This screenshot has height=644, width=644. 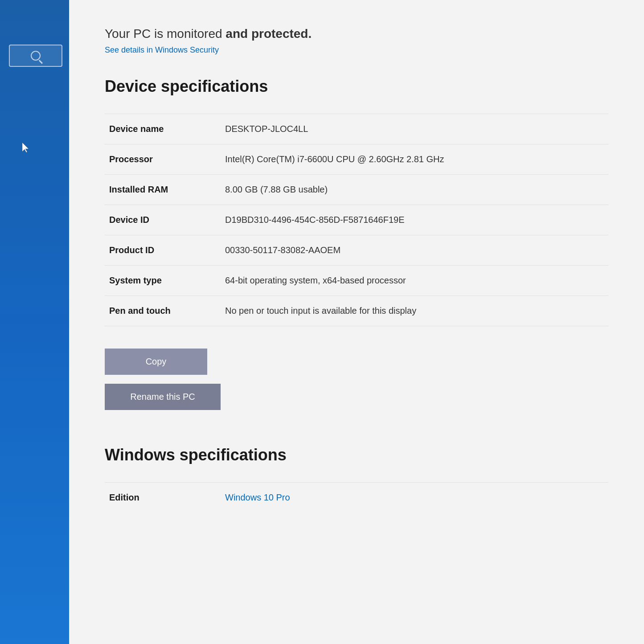 I want to click on sidebar, so click(x=36, y=322).